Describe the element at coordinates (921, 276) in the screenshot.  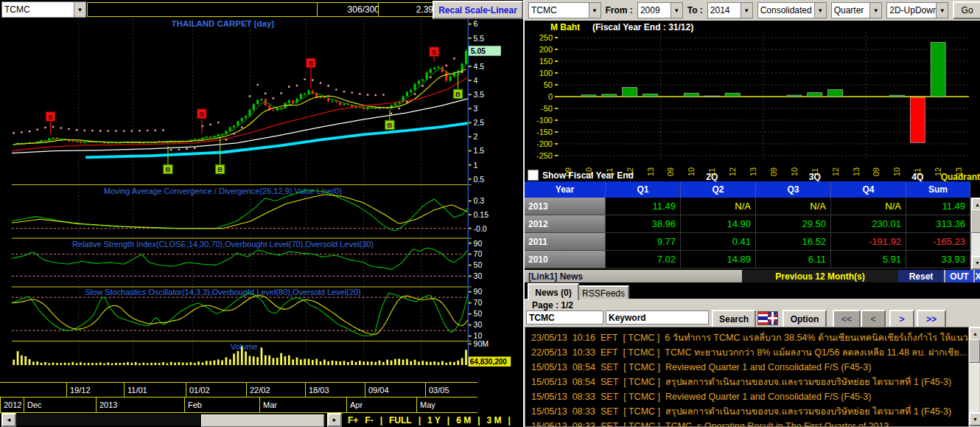
I see `reset-button: Reset` at that location.